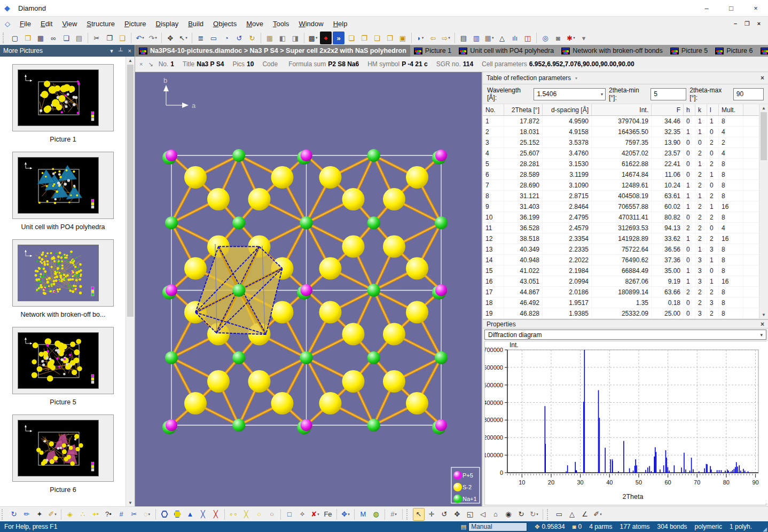 This screenshot has height=532, width=768. I want to click on nav-forward-icon: ⇨▾, so click(446, 38).